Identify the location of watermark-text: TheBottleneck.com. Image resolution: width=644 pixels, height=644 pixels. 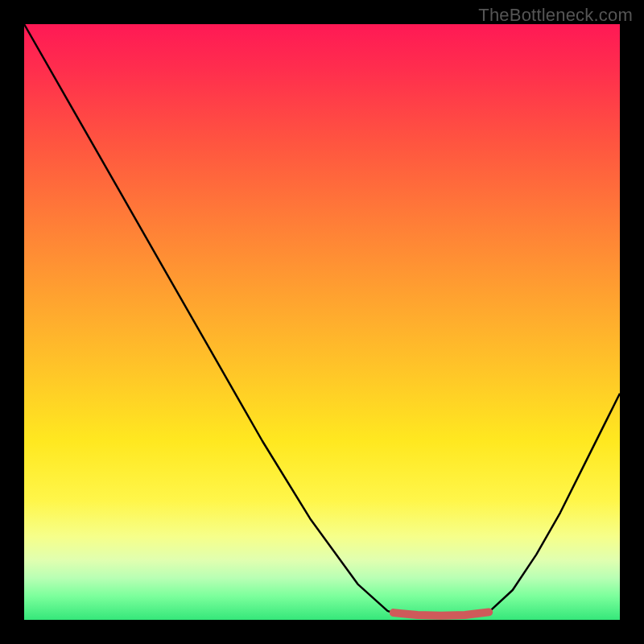
(555, 15).